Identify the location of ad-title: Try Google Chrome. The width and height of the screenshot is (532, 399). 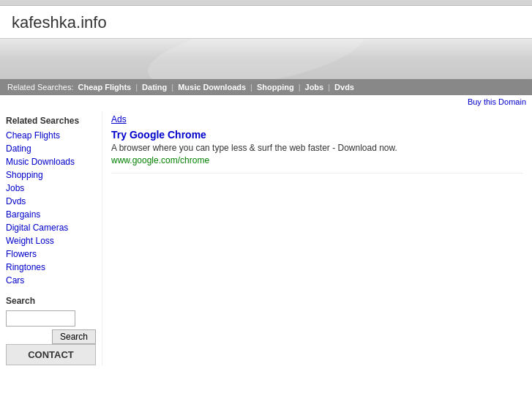
(318, 135).